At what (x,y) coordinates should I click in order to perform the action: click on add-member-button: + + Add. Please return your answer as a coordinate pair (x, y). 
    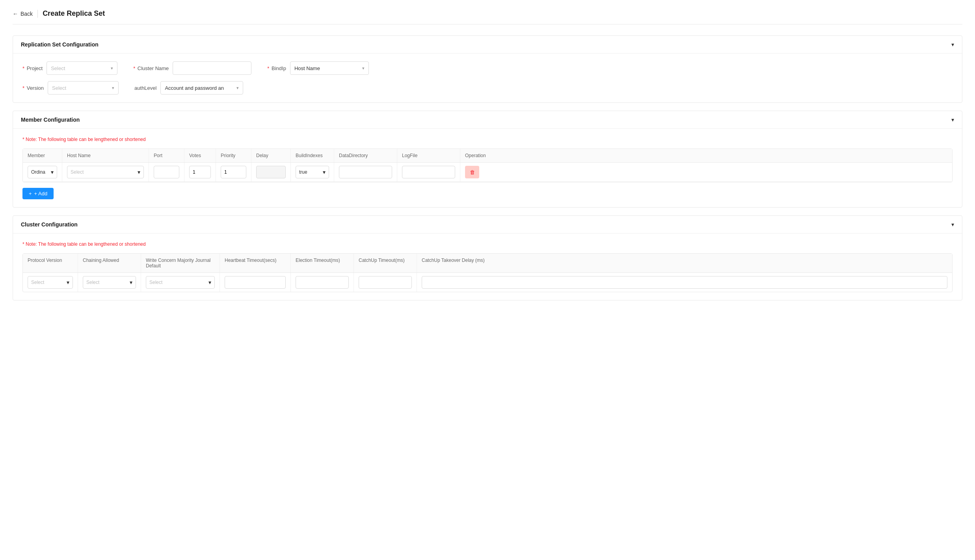
    Looking at the image, I should click on (38, 194).